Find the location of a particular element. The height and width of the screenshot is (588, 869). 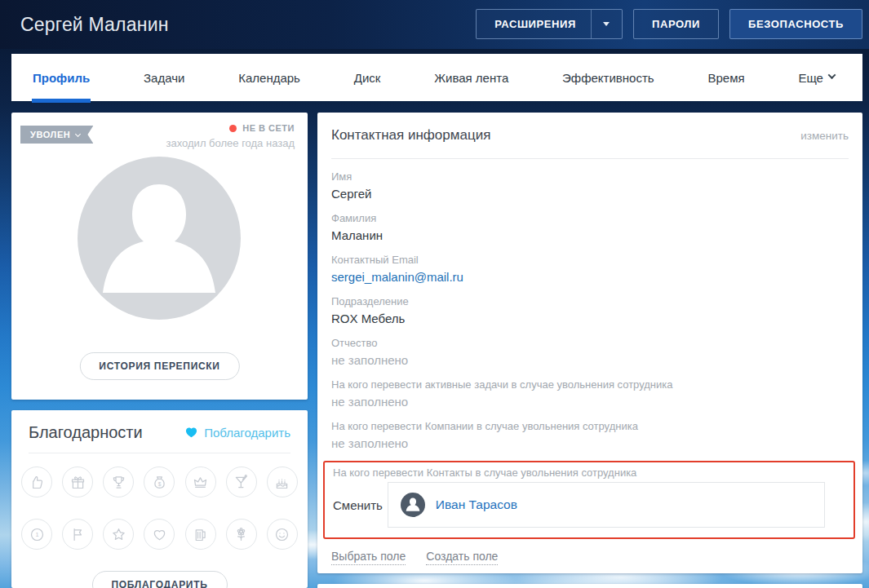

gratitude-card: Благодарности Поблагодарить $ 1 ПОБЛАГОД… is located at coordinates (160, 499).